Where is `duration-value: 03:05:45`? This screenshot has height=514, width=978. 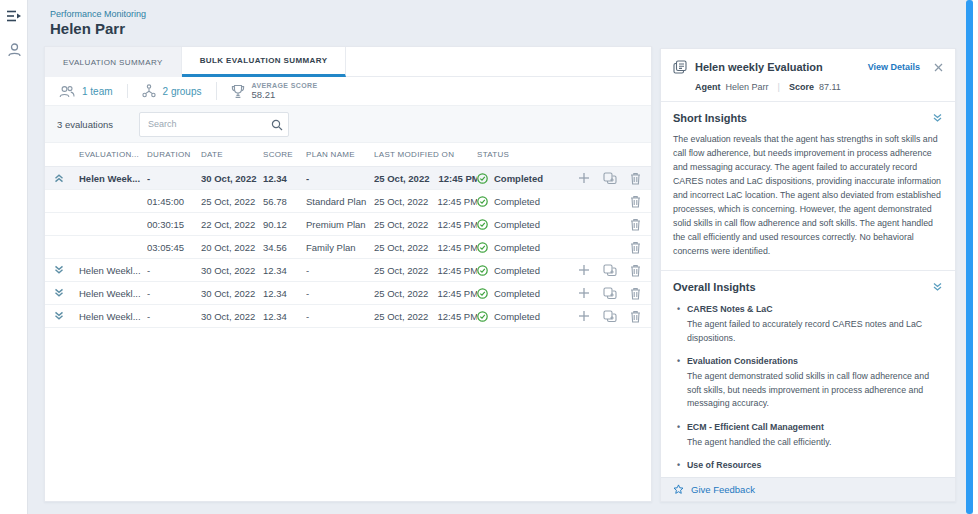
duration-value: 03:05:45 is located at coordinates (174, 248).